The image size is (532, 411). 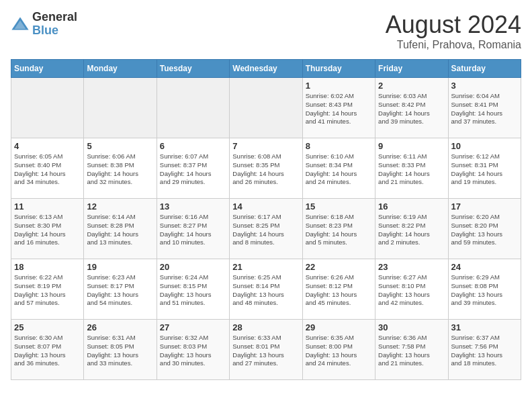 I want to click on week-row-4: 25Sunrise: 6:30 AM Sunset: 8:07 PM Dayli…, so click(x=266, y=350).